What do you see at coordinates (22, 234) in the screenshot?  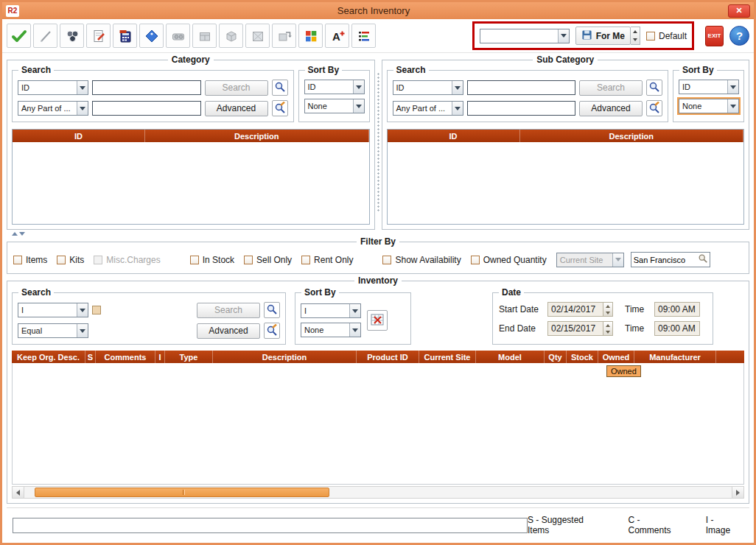 I see `splitter-collapse-down-icon` at bounding box center [22, 234].